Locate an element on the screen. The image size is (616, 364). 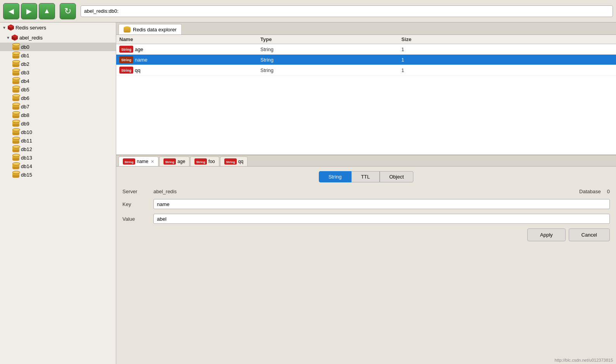
string-badge-age-icon: String is located at coordinates (126, 49).